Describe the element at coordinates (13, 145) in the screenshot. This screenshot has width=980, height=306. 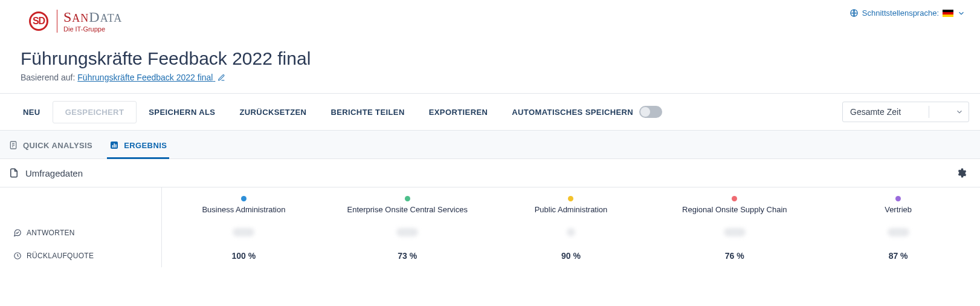
I see `survey-icon` at that location.